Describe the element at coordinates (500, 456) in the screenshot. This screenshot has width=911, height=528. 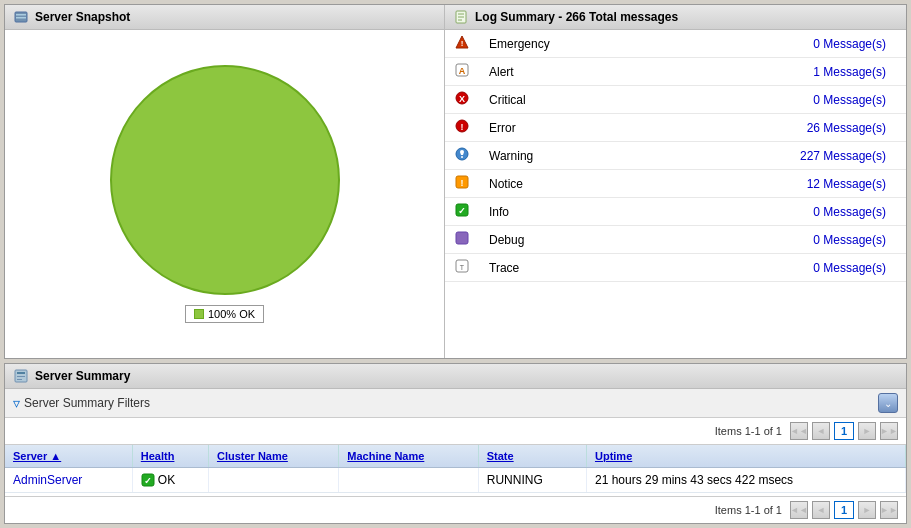
I see `col-state-link: State` at that location.